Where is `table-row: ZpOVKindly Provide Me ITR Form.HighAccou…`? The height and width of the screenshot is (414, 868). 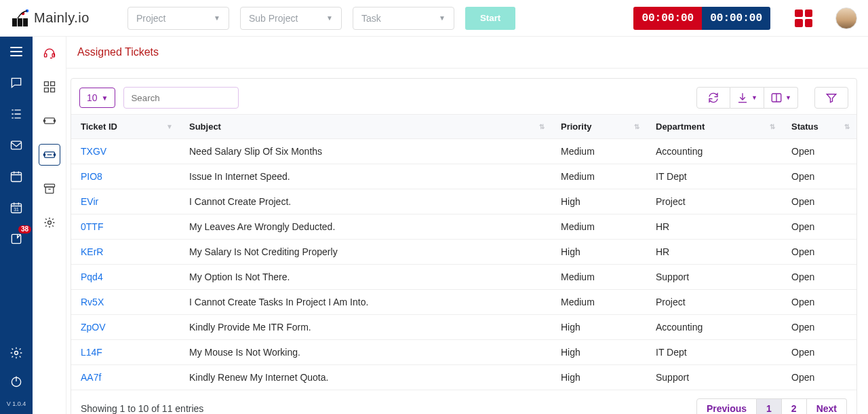 table-row: ZpOVKindly Provide Me ITR Form.HighAccou… is located at coordinates (464, 327).